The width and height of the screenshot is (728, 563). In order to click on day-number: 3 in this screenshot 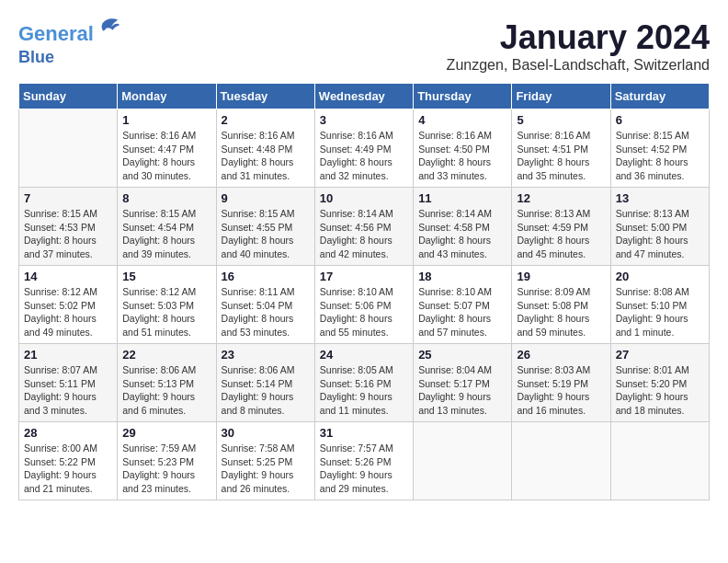, I will do `click(364, 120)`.